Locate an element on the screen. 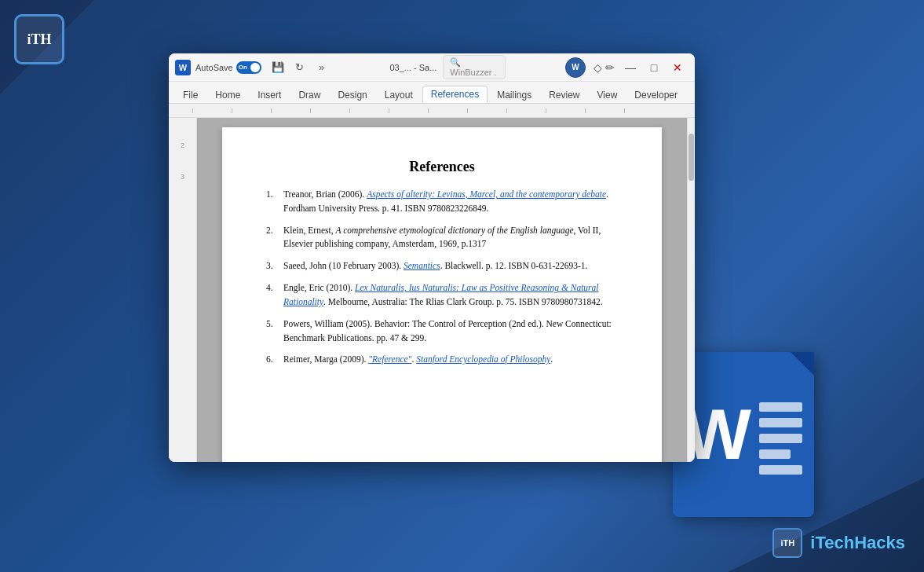 The height and width of the screenshot is (572, 924). tab-file: File is located at coordinates (190, 95).